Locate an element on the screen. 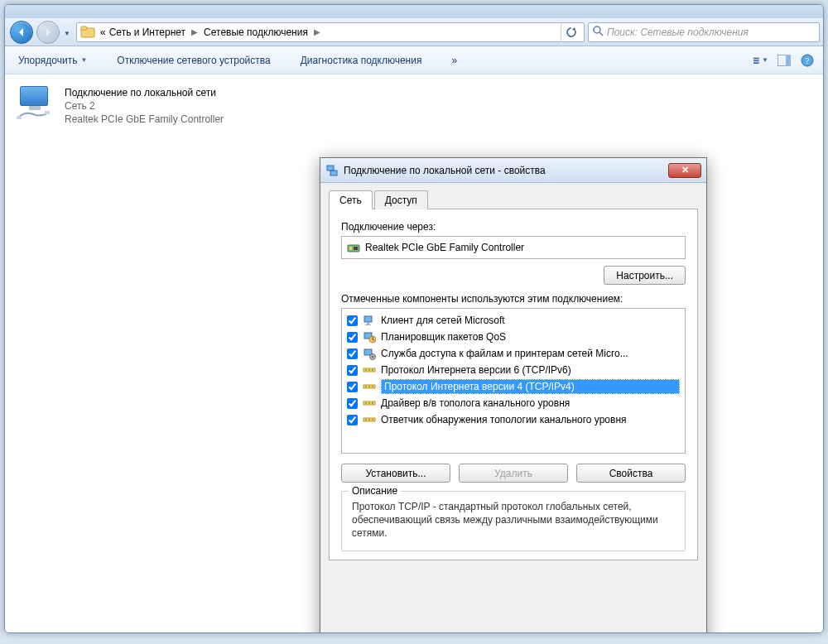 The height and width of the screenshot is (644, 828). uninstall-button: Удалить is located at coordinates (513, 473).